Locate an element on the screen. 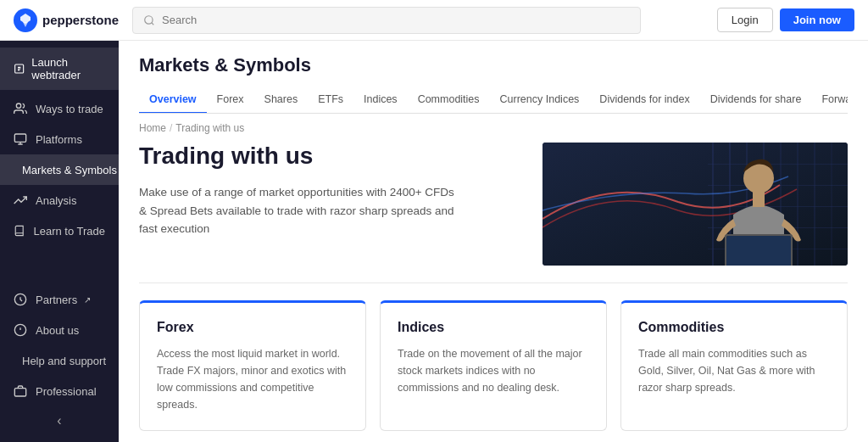  tab-forex: Forex is located at coordinates (231, 100).